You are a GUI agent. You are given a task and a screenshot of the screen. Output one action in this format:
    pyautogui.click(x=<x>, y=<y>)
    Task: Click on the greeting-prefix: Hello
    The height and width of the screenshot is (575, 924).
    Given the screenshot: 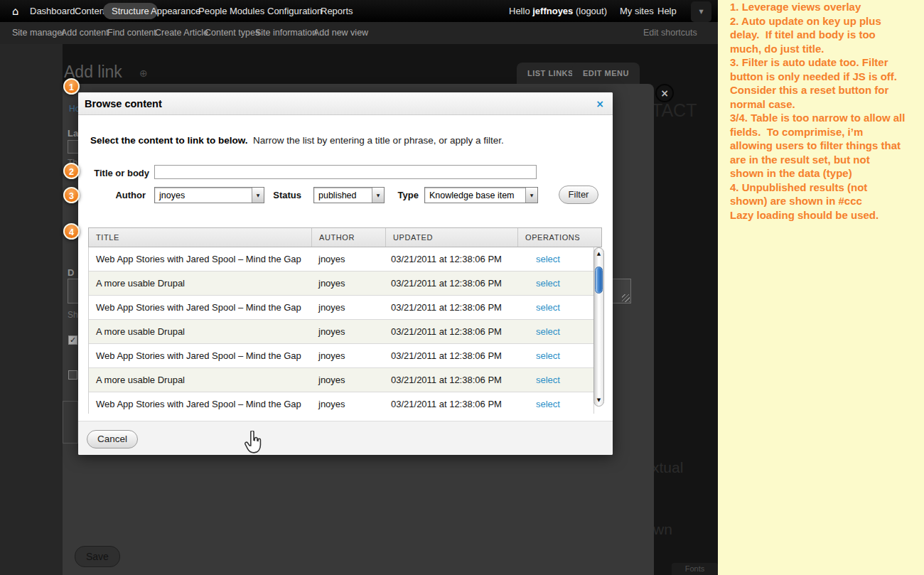 What is the action you would take?
    pyautogui.click(x=520, y=11)
    